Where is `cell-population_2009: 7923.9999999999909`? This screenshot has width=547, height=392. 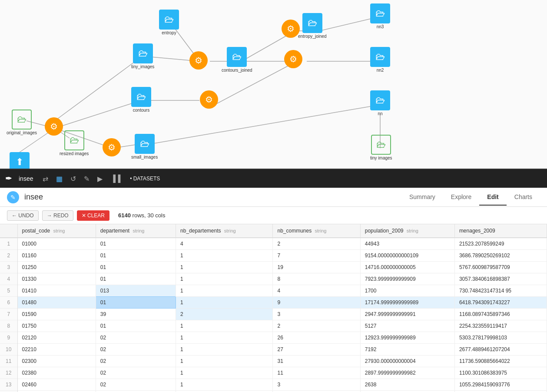
cell-population_2009: 7923.9999999999909 is located at coordinates (408, 279).